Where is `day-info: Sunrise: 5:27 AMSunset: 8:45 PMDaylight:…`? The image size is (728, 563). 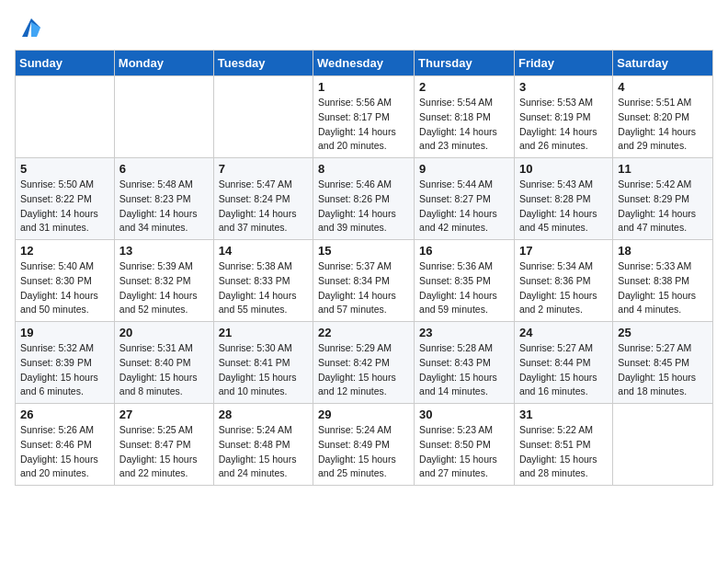 day-info: Sunrise: 5:27 AMSunset: 8:45 PMDaylight:… is located at coordinates (663, 370).